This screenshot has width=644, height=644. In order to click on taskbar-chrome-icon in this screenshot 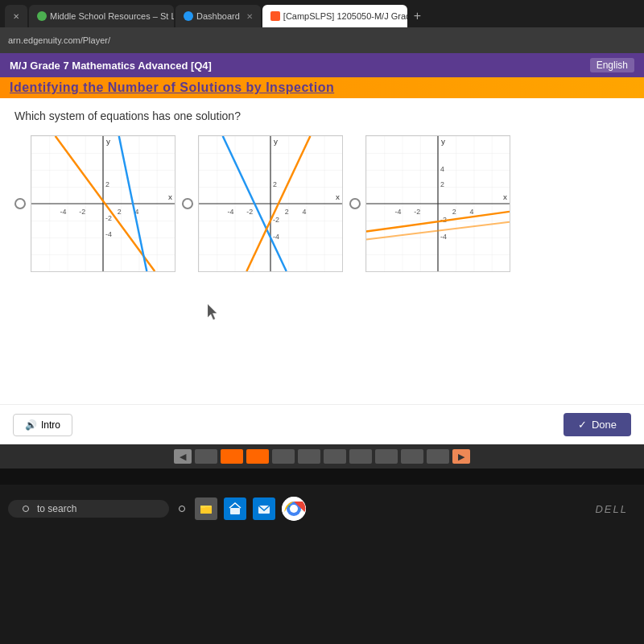, I will do `click(294, 509)`.